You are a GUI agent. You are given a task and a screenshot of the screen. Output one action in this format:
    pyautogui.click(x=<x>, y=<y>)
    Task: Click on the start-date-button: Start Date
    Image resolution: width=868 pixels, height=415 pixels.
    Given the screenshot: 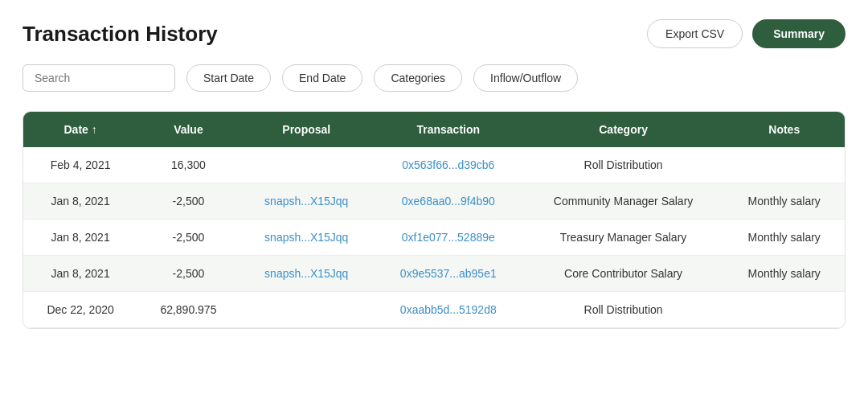 What is the action you would take?
    pyautogui.click(x=228, y=78)
    